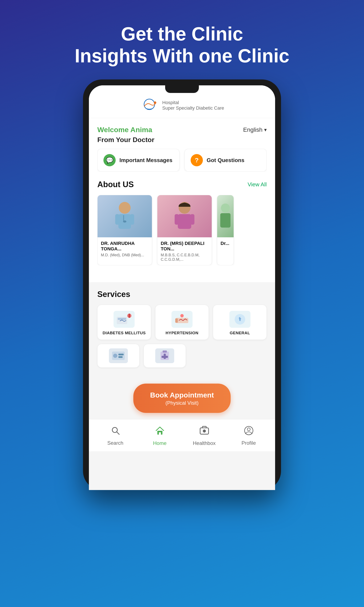 This screenshot has width=364, height=607. What do you see at coordinates (124, 319) in the screenshot?
I see `diabetes-img` at bounding box center [124, 319].